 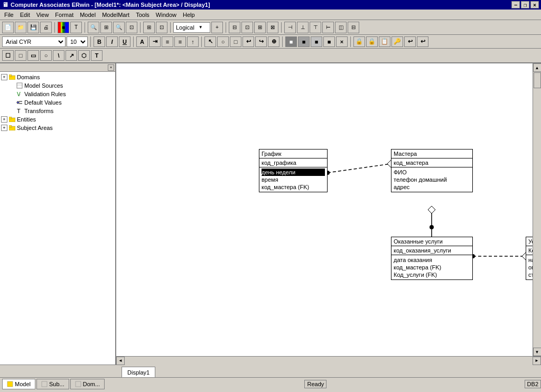 I want to click on entity-mastera: Мастера код_мастера ФИО телефон домашний…, so click(x=432, y=171).